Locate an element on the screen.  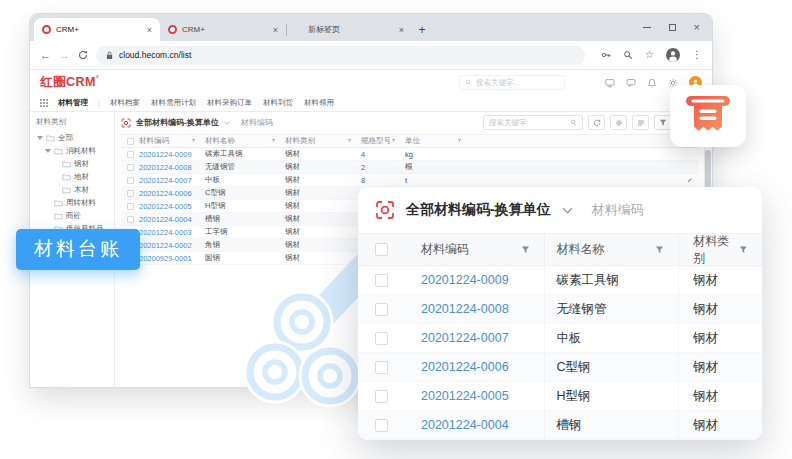
column-header: 规格型号 is located at coordinates (383, 141).